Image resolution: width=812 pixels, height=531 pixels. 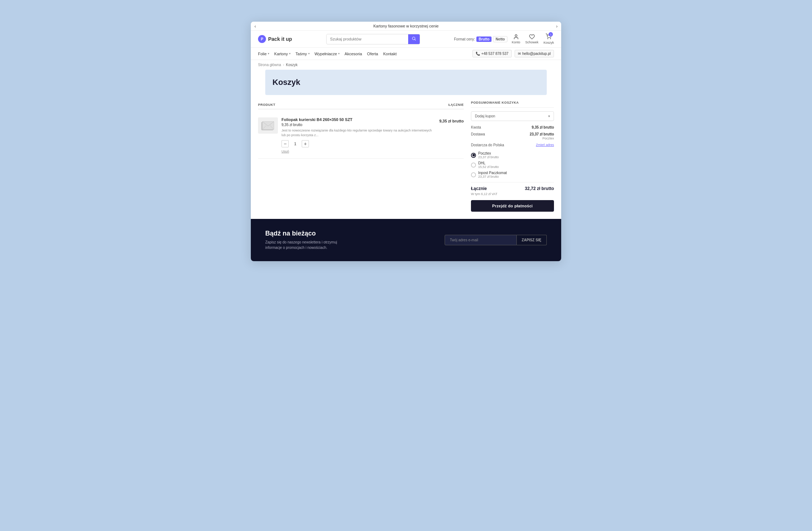 I want to click on newsletter-form: ZAPISZ SIĘ, so click(x=496, y=240).